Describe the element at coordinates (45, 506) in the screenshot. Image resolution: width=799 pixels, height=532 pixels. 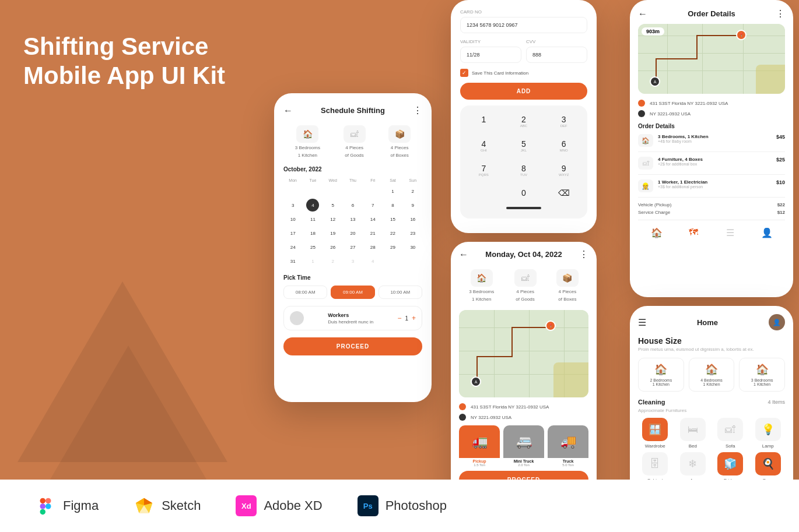
I see `figma-icon` at that location.